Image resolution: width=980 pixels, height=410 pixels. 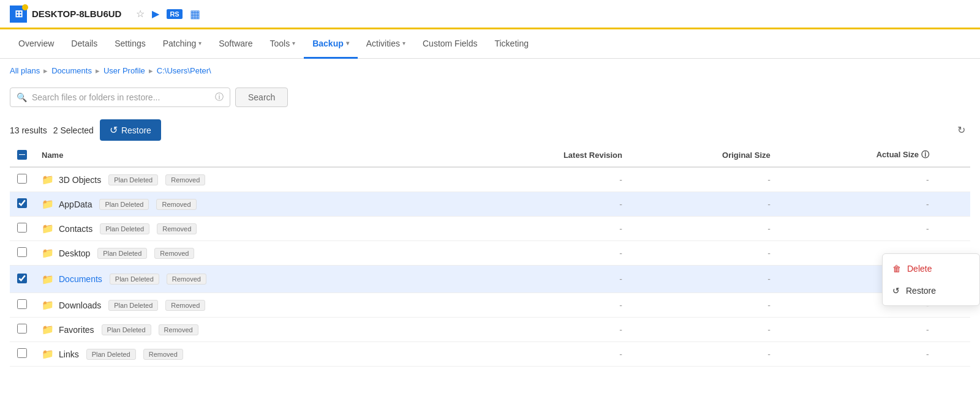 I want to click on tab-activities: Activities ▾, so click(x=386, y=44).